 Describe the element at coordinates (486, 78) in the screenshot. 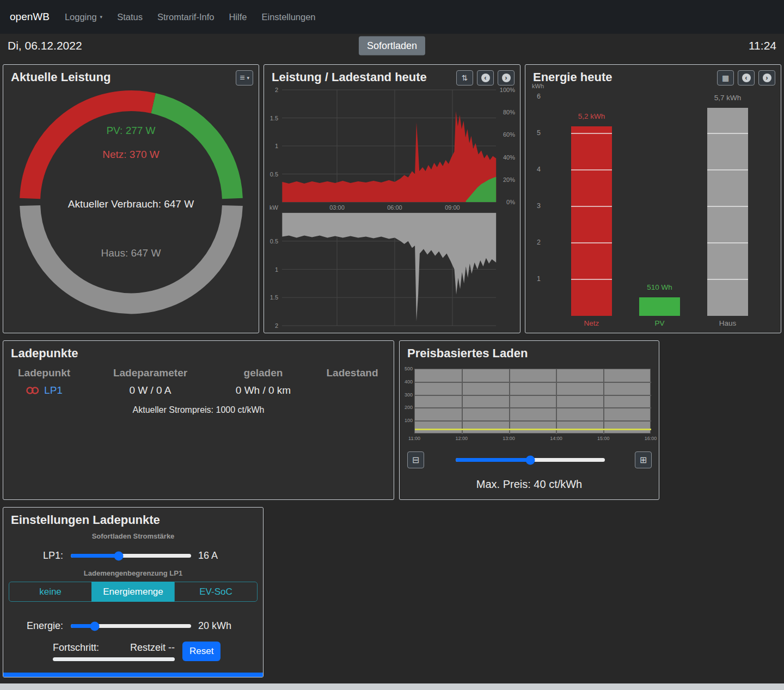

I see `chart-prev-button: ‹` at that location.